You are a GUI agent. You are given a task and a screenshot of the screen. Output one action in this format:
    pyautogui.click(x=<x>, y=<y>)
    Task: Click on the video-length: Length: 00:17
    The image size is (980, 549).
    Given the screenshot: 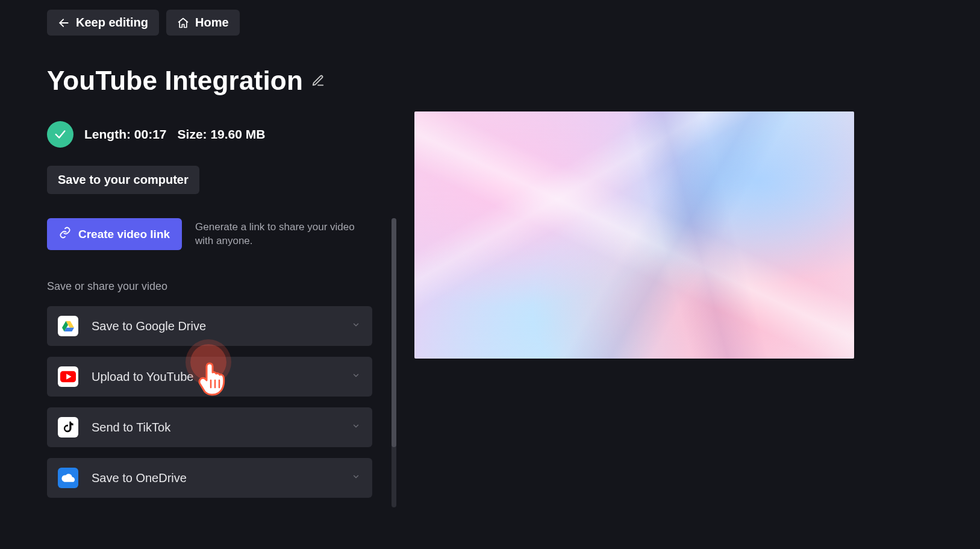 What is the action you would take?
    pyautogui.click(x=125, y=134)
    